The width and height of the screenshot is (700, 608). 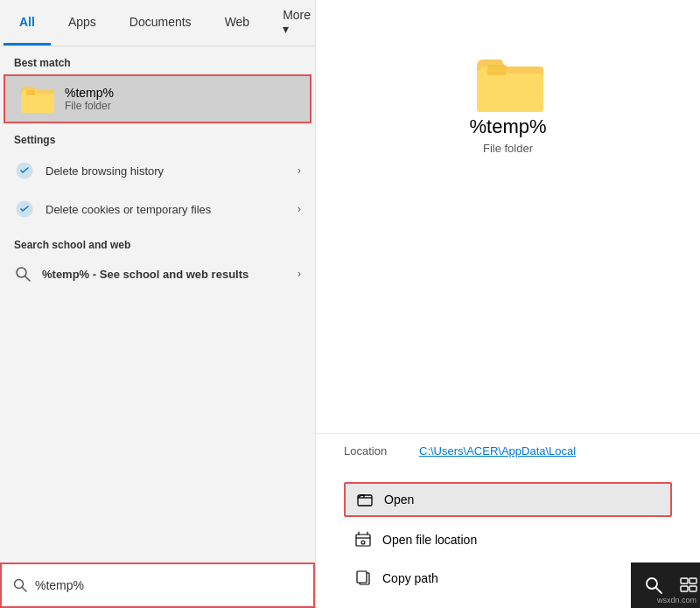 I want to click on tab-all: All, so click(x=27, y=23).